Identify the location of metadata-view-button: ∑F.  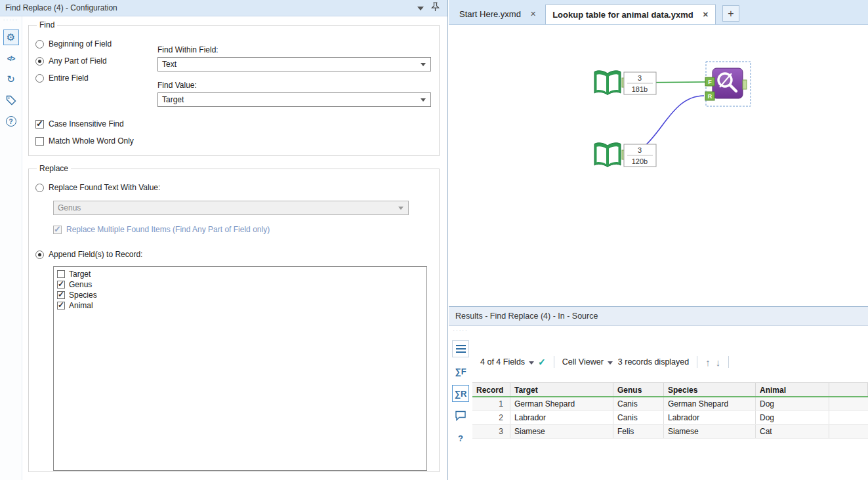
(461, 371).